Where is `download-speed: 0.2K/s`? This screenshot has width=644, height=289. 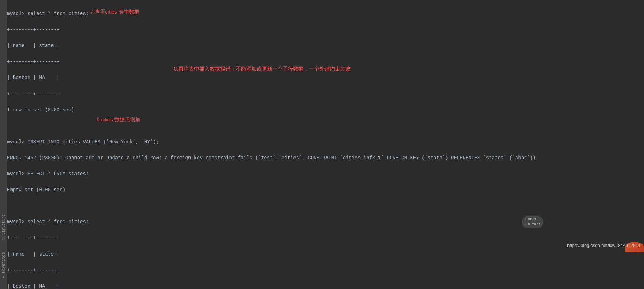
download-speed: 0.2K/s is located at coordinates (534, 225).